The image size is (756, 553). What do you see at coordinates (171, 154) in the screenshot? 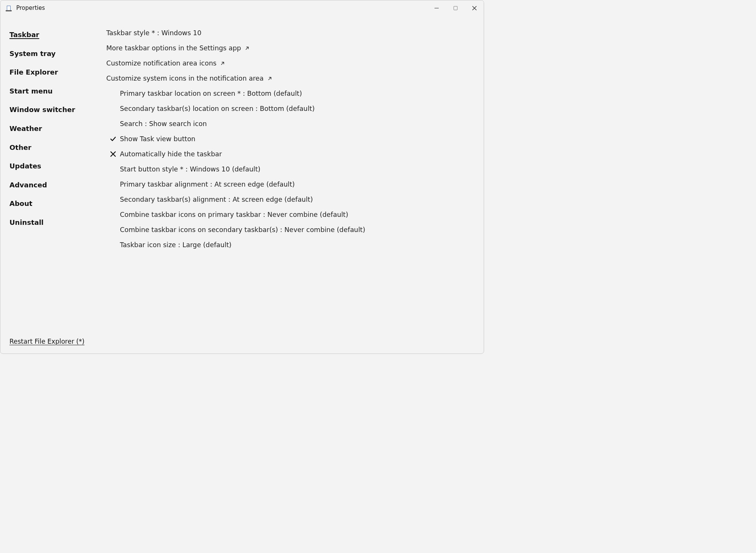
I see `setting-label: Automatically hide the taskbar` at bounding box center [171, 154].